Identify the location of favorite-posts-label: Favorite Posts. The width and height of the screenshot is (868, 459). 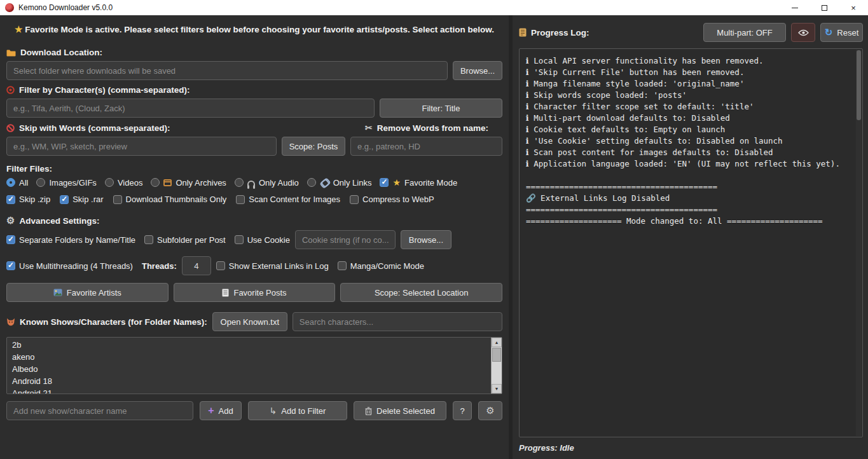
(259, 292).